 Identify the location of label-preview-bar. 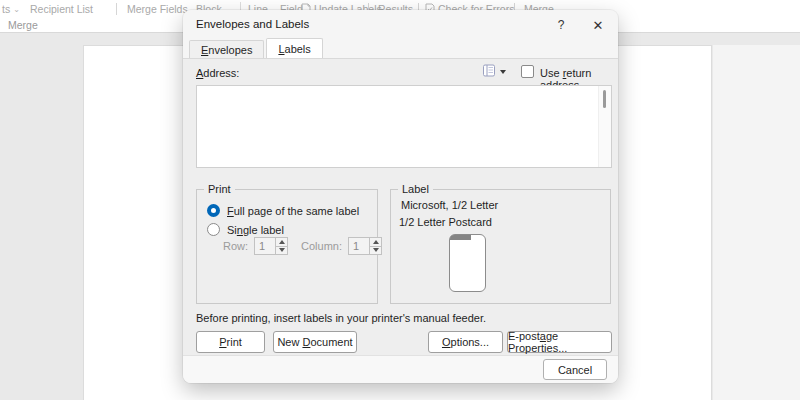
(460, 238).